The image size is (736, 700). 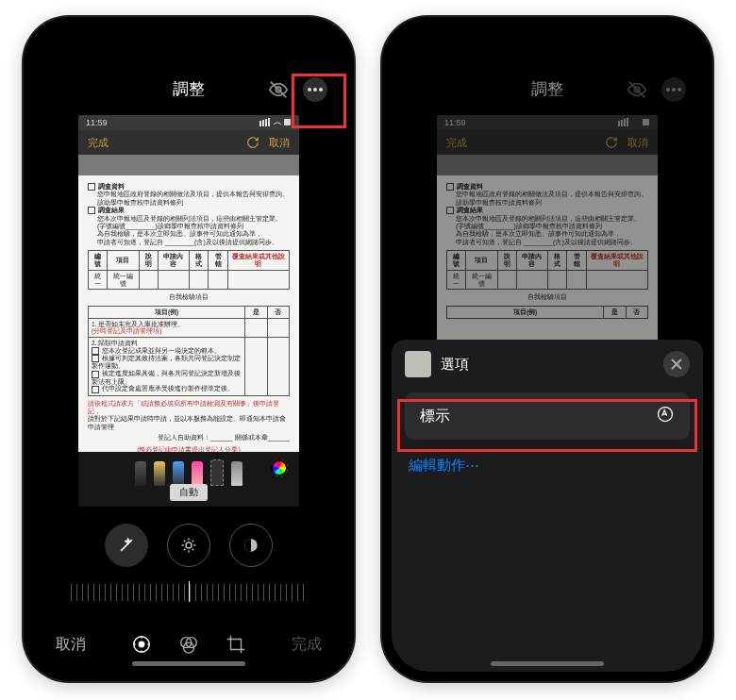 What do you see at coordinates (189, 592) in the screenshot?
I see `adjust-slider` at bounding box center [189, 592].